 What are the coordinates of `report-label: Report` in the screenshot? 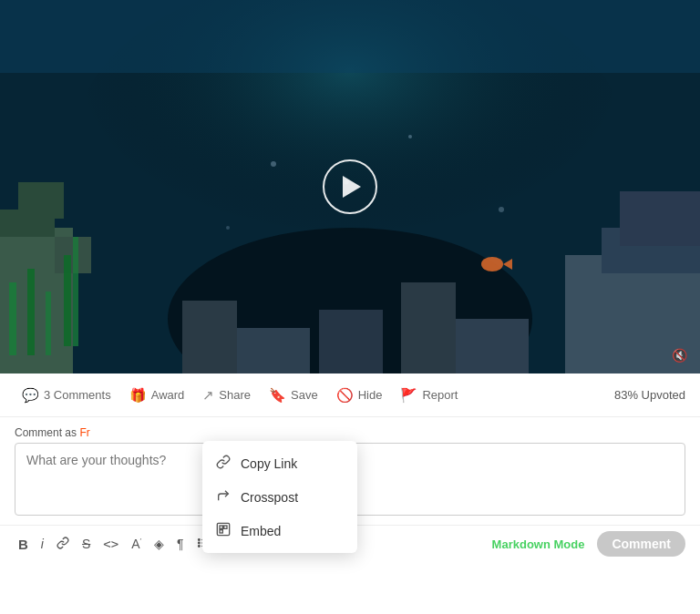 It's located at (439, 395).